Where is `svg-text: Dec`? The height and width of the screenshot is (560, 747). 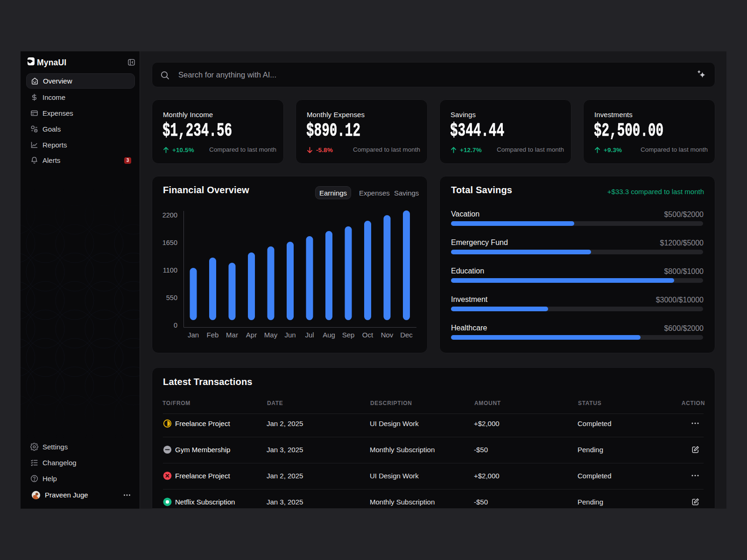
svg-text: Dec is located at coordinates (406, 335).